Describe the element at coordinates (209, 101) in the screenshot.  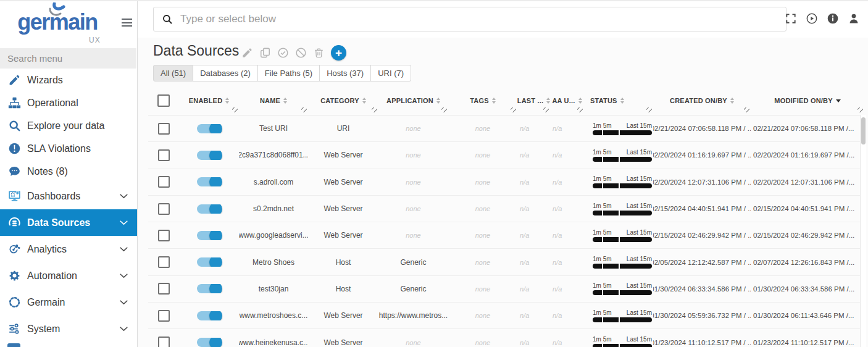
I see `column-header-enabled: ENABLED` at that location.